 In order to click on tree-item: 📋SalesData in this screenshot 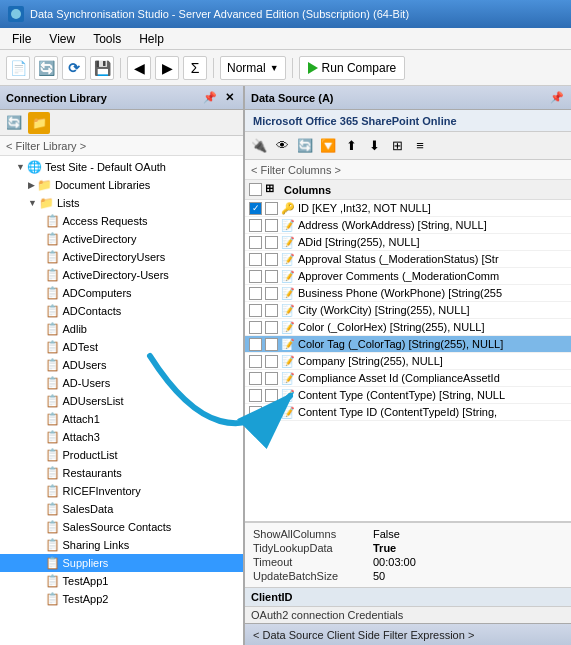, I will do `click(122, 509)`.